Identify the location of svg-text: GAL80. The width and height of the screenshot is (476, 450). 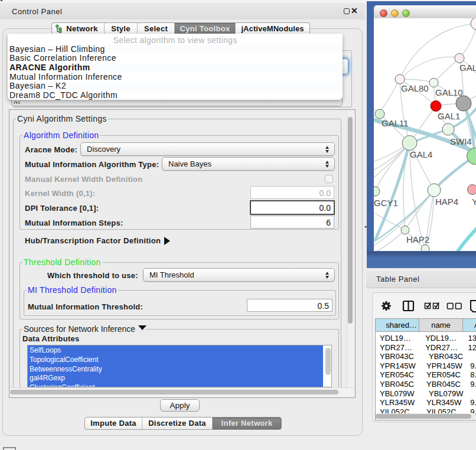
(415, 89).